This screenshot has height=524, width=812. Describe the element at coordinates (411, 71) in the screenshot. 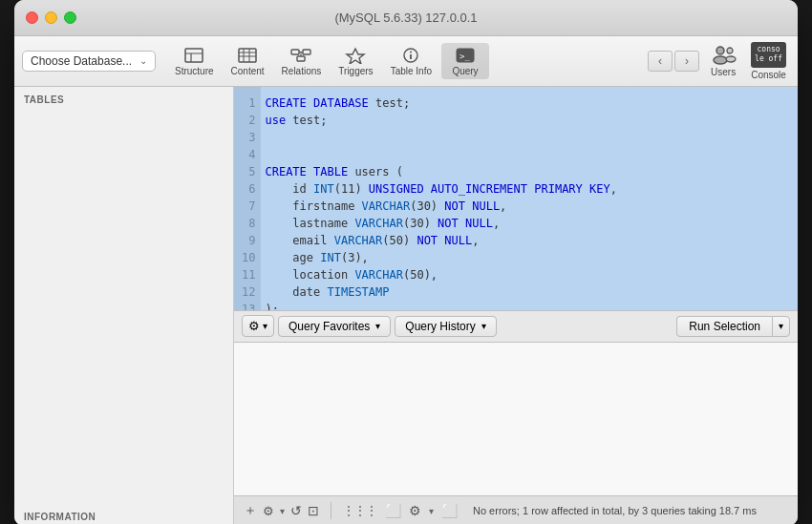

I see `table-info-label: Table Info` at that location.